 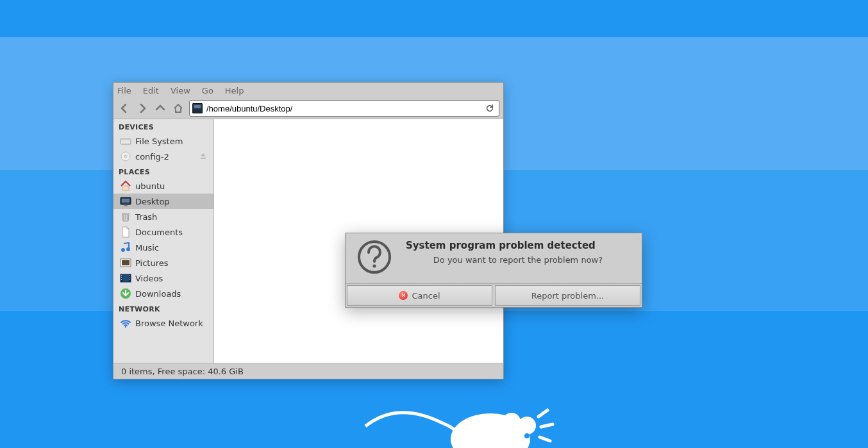 I want to click on dialog-button-row: ✕ Cancel Report problem..., so click(x=494, y=295).